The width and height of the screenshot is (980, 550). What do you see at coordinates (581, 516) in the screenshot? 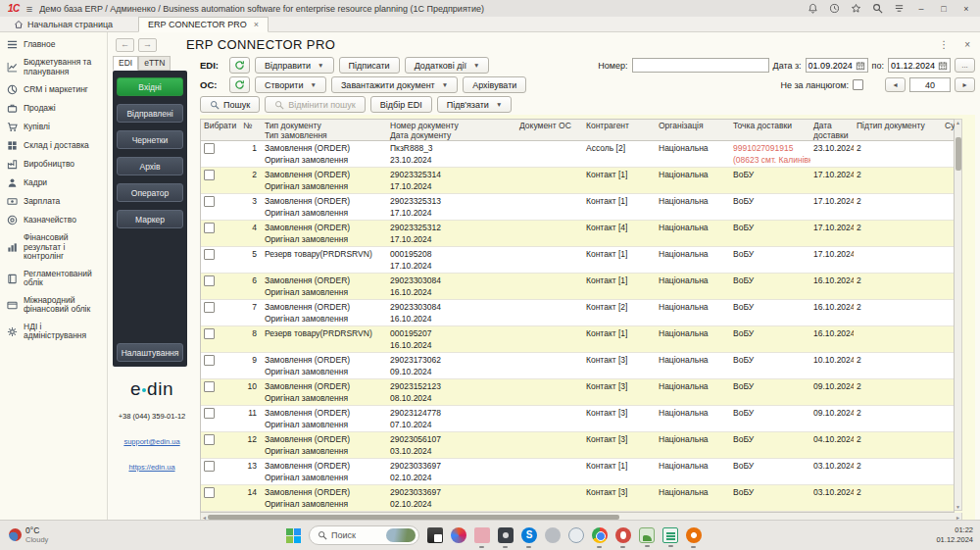
I see `horizontal-scrollbar: ◂▸` at bounding box center [581, 516].